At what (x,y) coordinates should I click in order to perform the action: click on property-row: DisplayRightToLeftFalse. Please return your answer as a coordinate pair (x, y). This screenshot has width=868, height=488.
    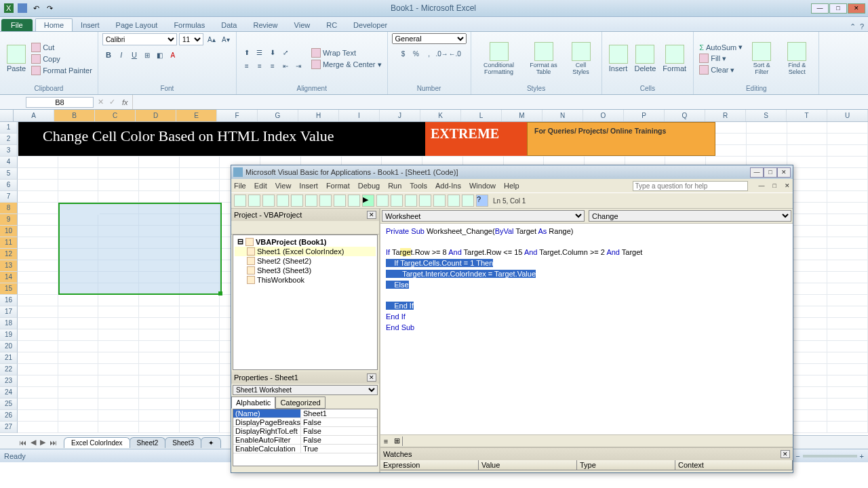
    Looking at the image, I should click on (305, 431).